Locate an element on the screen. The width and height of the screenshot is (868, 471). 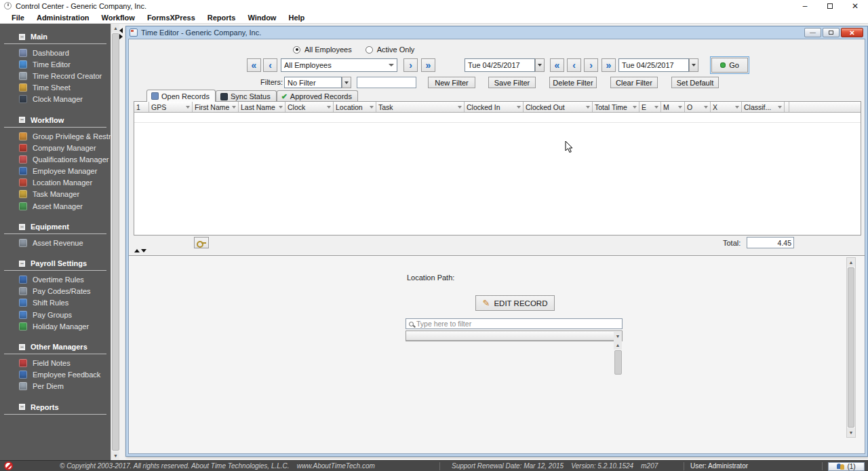
sidebar-splitter is located at coordinates (122, 242).